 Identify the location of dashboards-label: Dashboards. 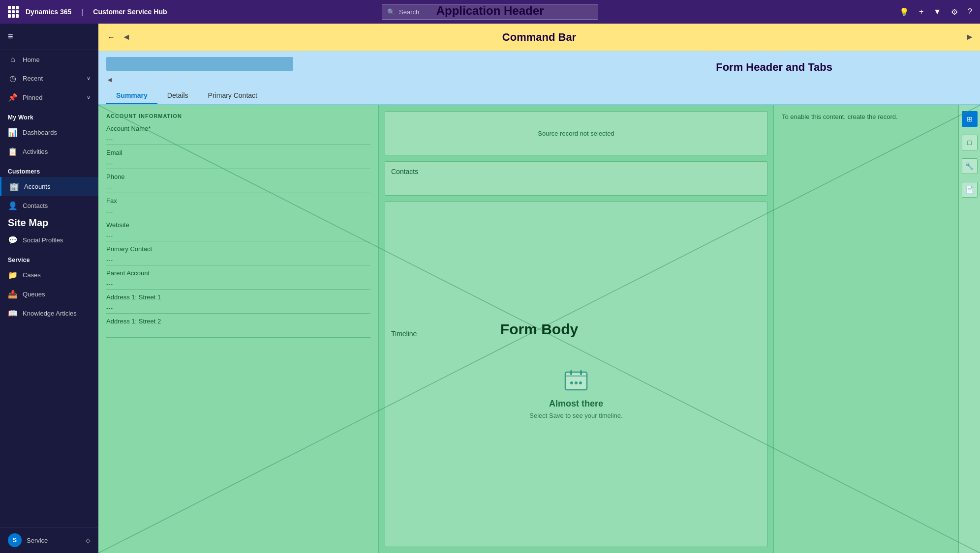
(40, 133).